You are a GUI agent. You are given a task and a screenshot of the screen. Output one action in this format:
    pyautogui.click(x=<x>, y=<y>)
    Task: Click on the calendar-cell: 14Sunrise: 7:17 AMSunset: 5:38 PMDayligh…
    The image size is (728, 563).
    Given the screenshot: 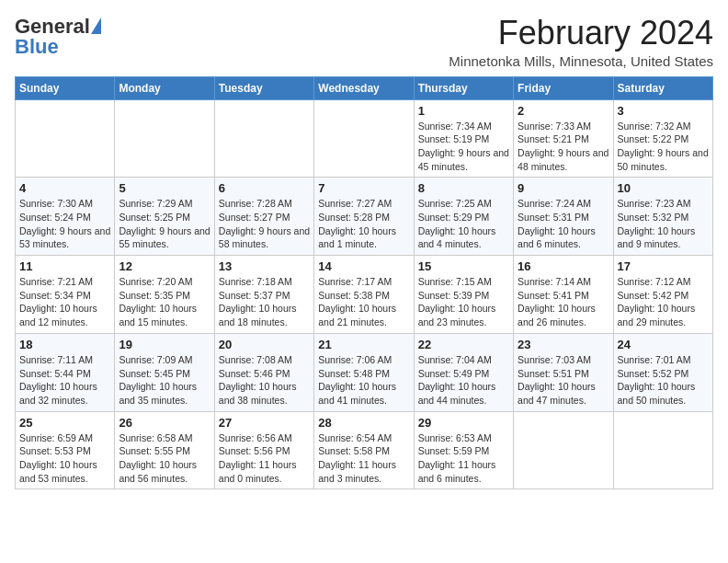 What is the action you would take?
    pyautogui.click(x=364, y=294)
    